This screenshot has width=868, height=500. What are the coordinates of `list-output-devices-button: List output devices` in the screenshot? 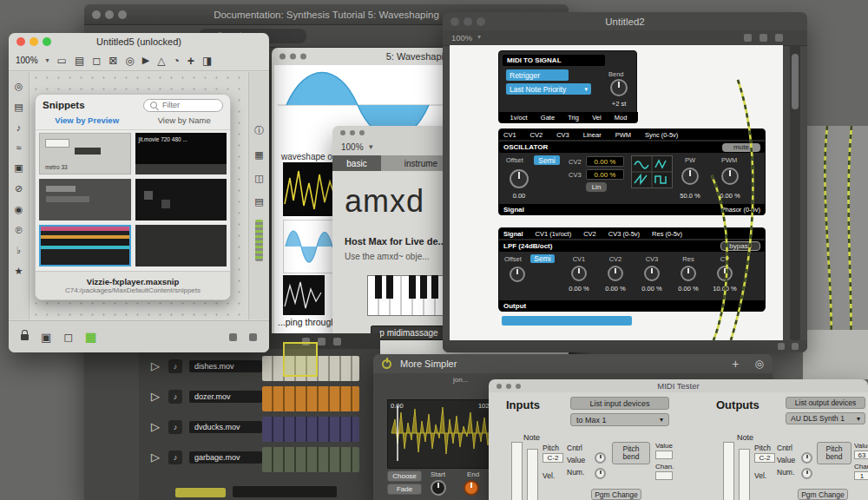 It's located at (825, 403).